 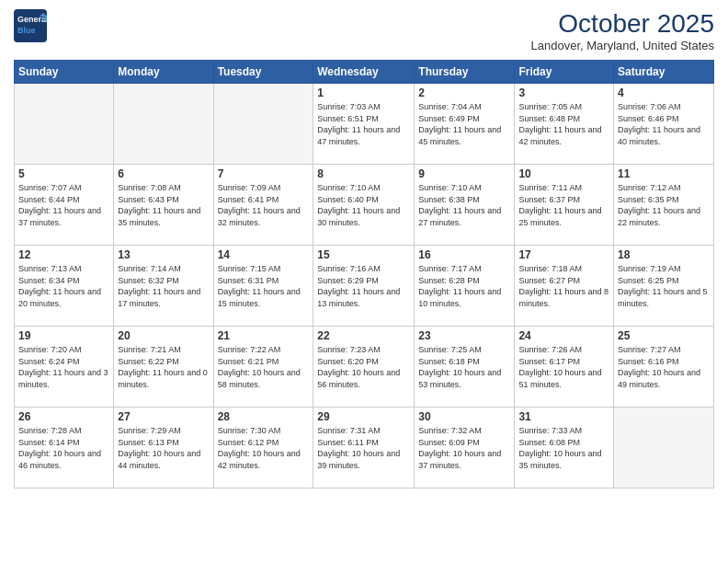 What do you see at coordinates (364, 124) in the screenshot?
I see `calendar-cell: 1Sunrise: 7:03 AM Sunset: 6:51 PM Daylig…` at bounding box center [364, 124].